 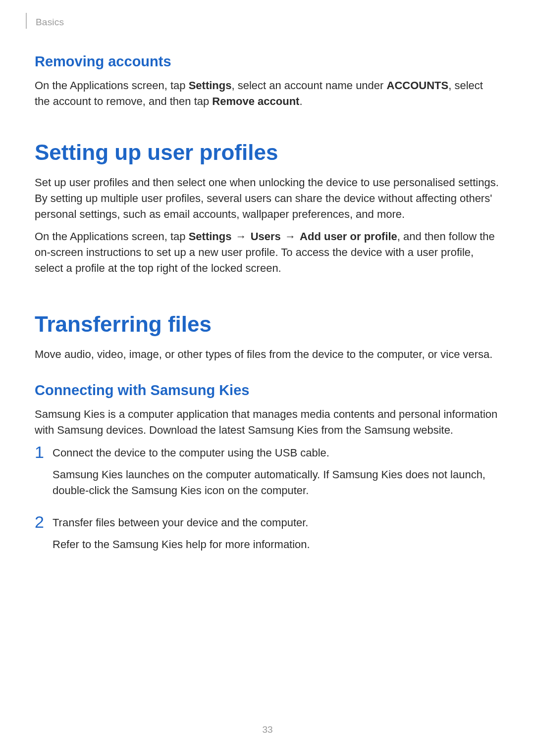 What do you see at coordinates (268, 61) in the screenshot?
I see `heading-removing-accounts: Removing accounts` at bounding box center [268, 61].